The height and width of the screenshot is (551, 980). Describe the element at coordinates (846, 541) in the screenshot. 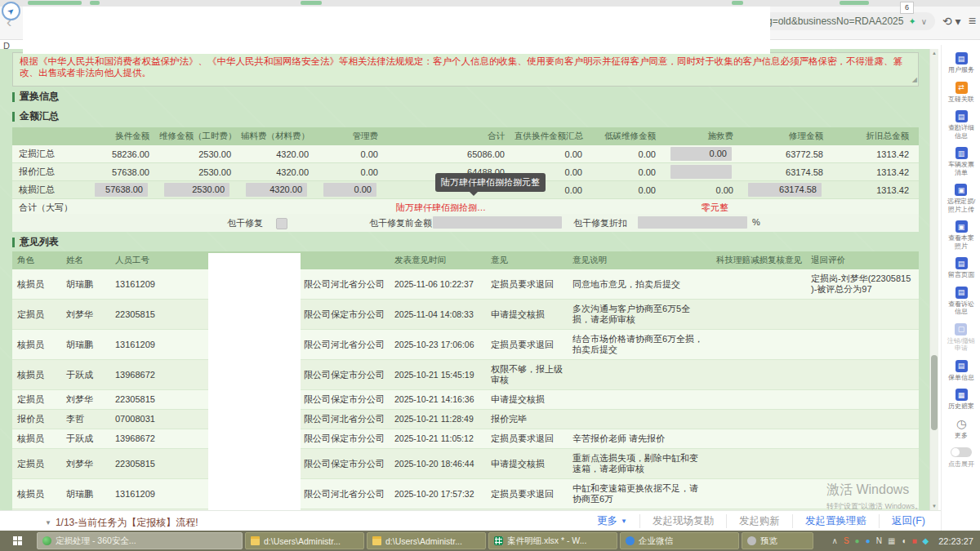

I see `tray-icon: S` at that location.